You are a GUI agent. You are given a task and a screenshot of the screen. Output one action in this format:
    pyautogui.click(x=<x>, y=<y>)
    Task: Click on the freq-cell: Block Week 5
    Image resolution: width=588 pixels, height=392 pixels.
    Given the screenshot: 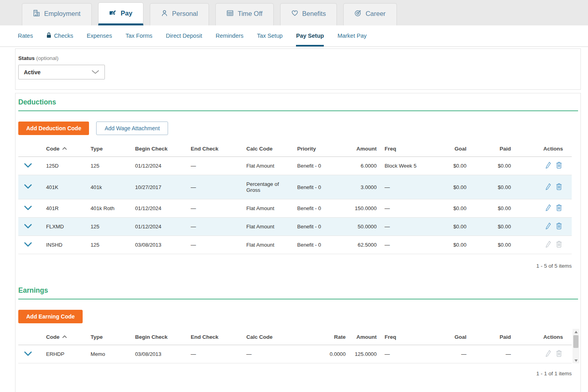 What is the action you would take?
    pyautogui.click(x=404, y=166)
    